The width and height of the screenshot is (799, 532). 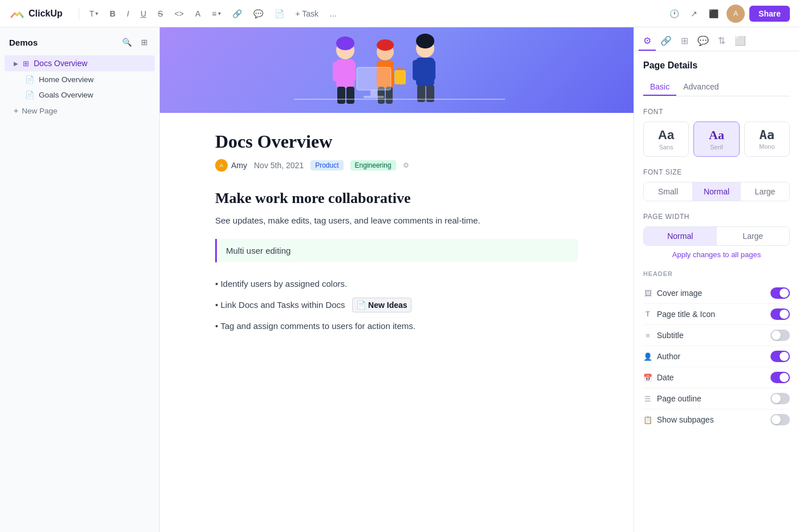 I want to click on tag-product: Product, so click(x=326, y=165).